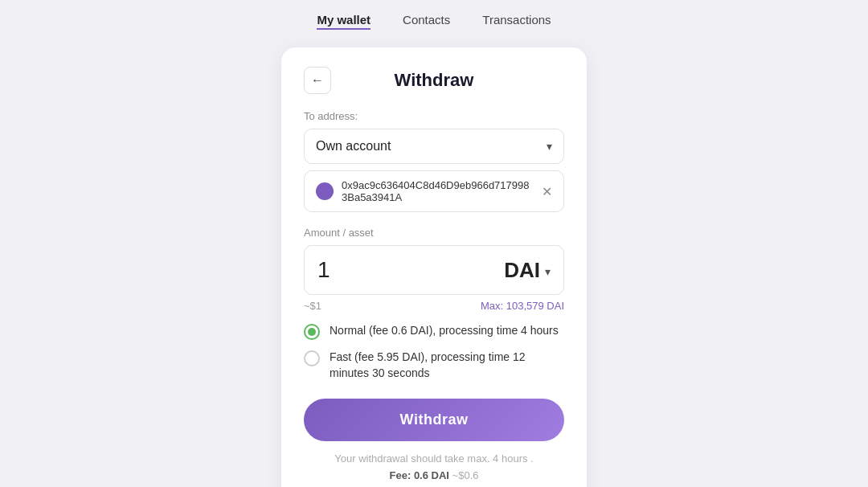 The height and width of the screenshot is (487, 868). I want to click on radio-fast-icon, so click(312, 358).